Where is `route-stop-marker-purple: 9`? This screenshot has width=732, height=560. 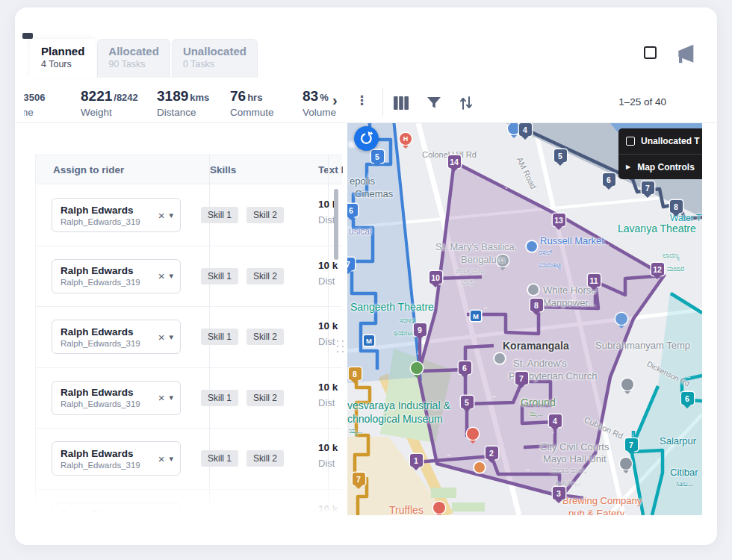 route-stop-marker-purple: 9 is located at coordinates (420, 330).